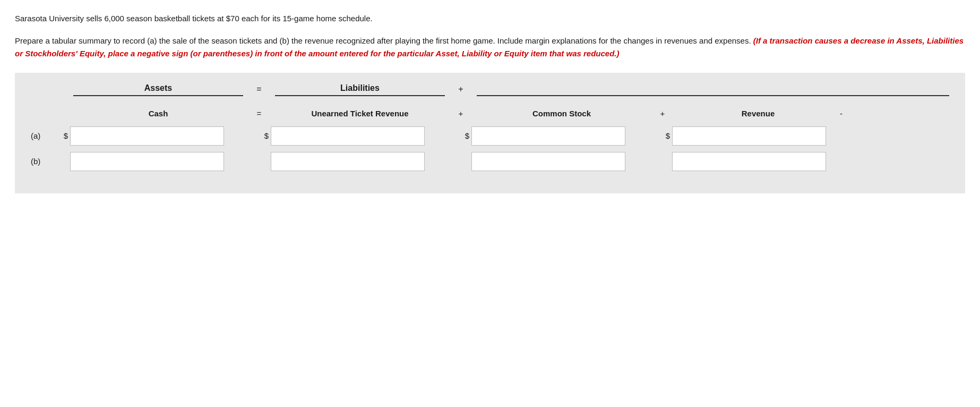 This screenshot has height=407, width=980. I want to click on intro-paragraph: Sarasota University sells 6,000 season b…, so click(490, 19).